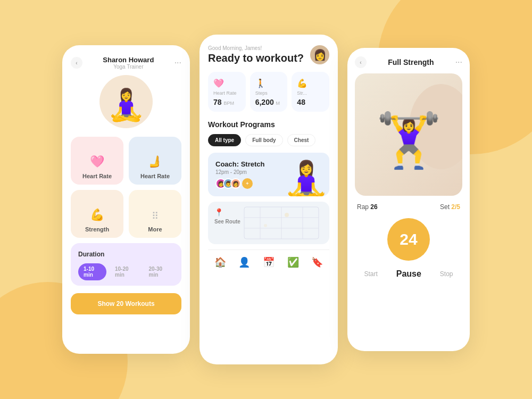 The width and height of the screenshot is (532, 399). I want to click on duration-title: Duration, so click(126, 254).